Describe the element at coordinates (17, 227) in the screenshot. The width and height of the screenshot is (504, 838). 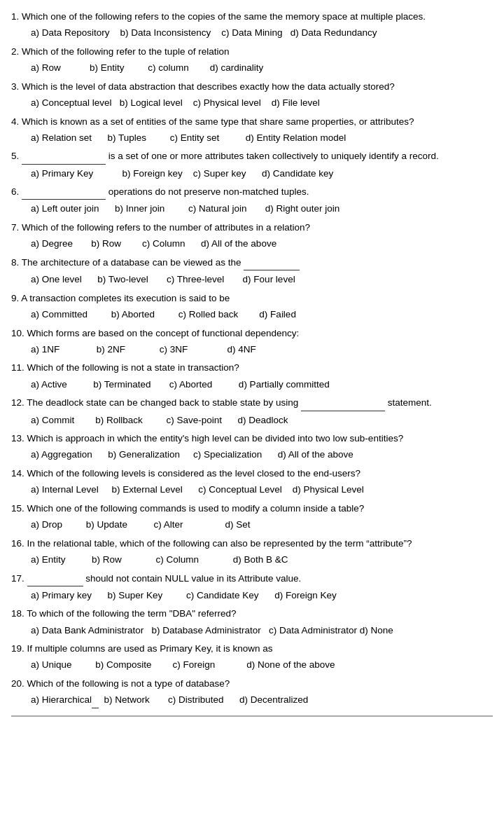
I see `q7-num: 7.` at that location.